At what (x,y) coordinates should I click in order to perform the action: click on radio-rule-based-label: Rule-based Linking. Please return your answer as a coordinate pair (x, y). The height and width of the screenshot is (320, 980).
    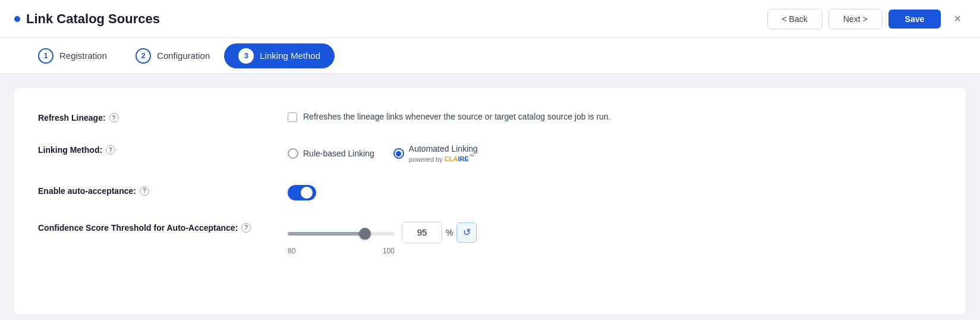
    Looking at the image, I should click on (339, 153).